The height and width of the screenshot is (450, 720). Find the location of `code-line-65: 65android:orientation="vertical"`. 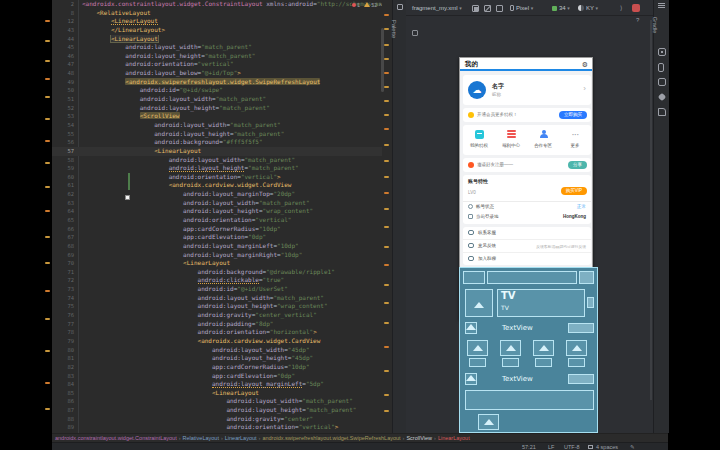

code-line-65: 65android:orientation="vertical" is located at coordinates (222, 220).